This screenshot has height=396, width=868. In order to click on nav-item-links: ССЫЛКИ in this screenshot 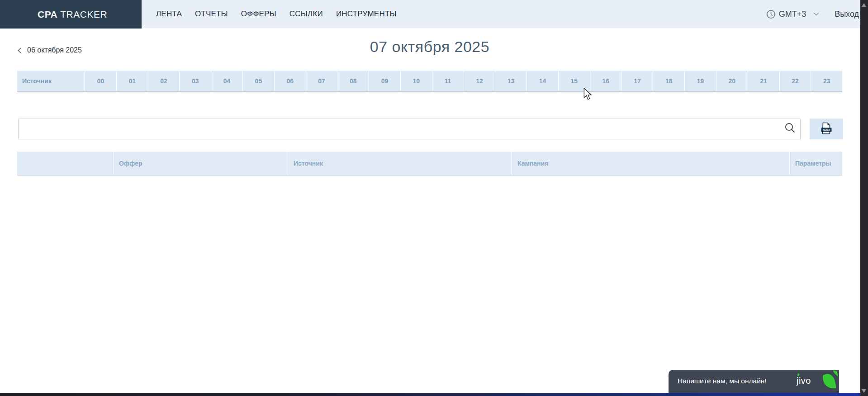, I will do `click(306, 14)`.